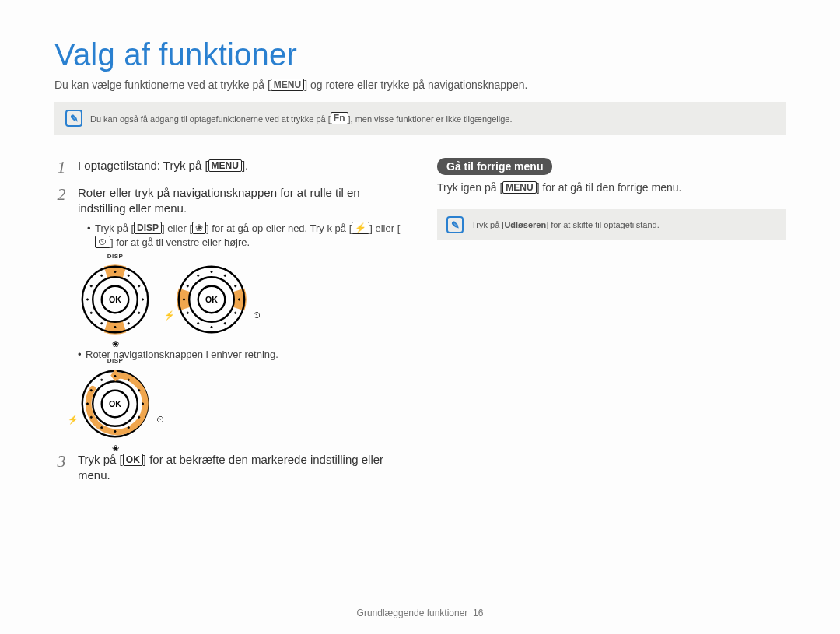 The height and width of the screenshot is (634, 840). I want to click on step-3-pre: Tryk på [, so click(100, 459).